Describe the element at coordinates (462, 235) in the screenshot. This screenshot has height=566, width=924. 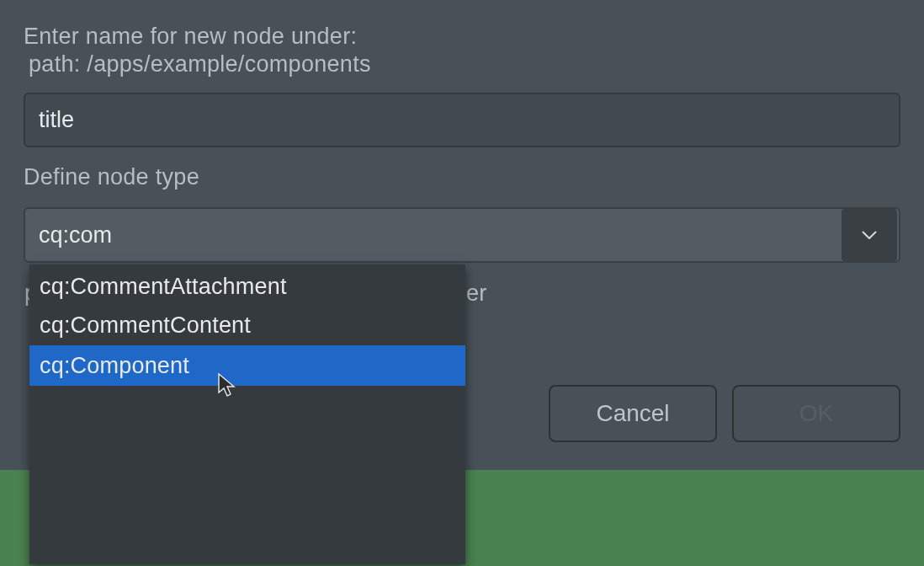
I see `node-type-combo` at that location.